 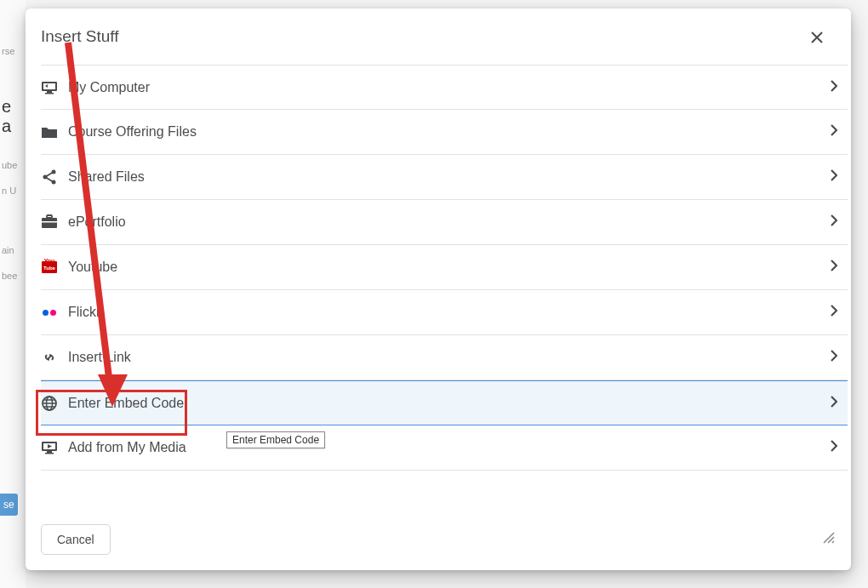 I want to click on stuff-item-eportfolio: ePortfolio, so click(x=444, y=223).